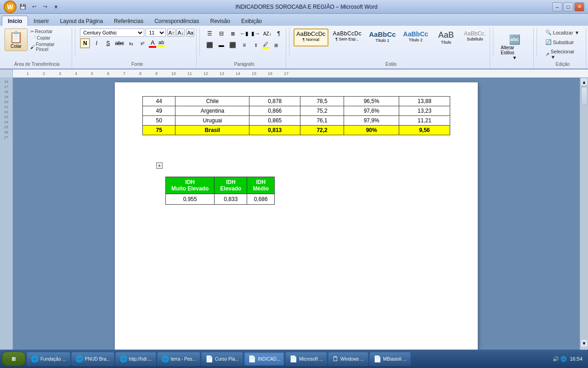 The image size is (588, 368). What do you see at coordinates (560, 42) in the screenshot?
I see `replace-btn: 🔄 Substituir` at bounding box center [560, 42].